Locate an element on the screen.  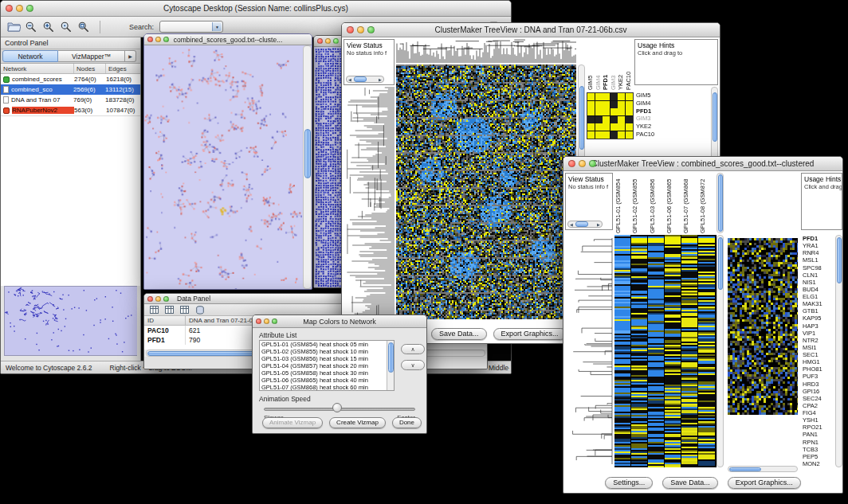
table-grid-icon is located at coordinates (155, 311).